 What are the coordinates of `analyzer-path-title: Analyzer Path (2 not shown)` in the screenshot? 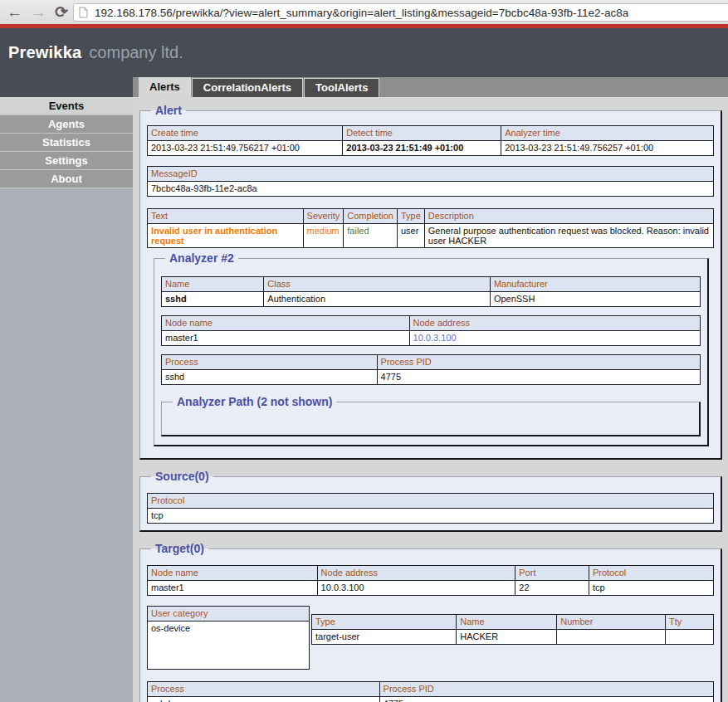 It's located at (254, 402).